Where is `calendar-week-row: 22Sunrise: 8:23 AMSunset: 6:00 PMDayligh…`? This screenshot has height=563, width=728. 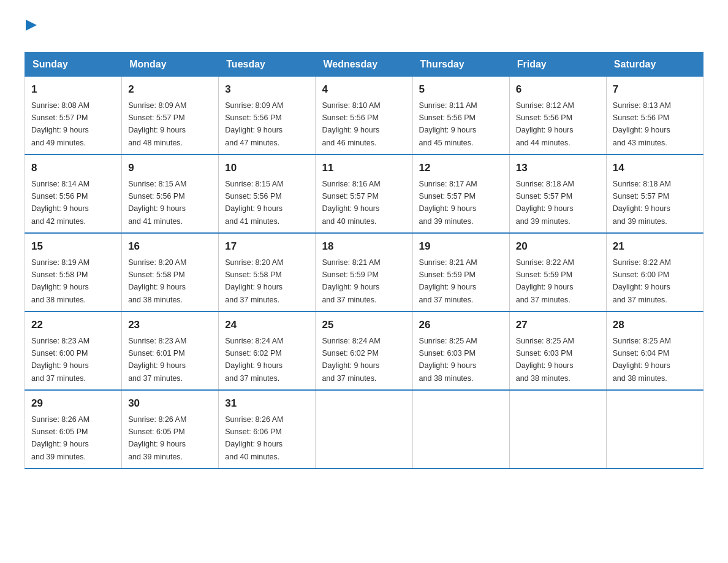 calendar-week-row: 22Sunrise: 8:23 AMSunset: 6:00 PMDayligh… is located at coordinates (364, 351).